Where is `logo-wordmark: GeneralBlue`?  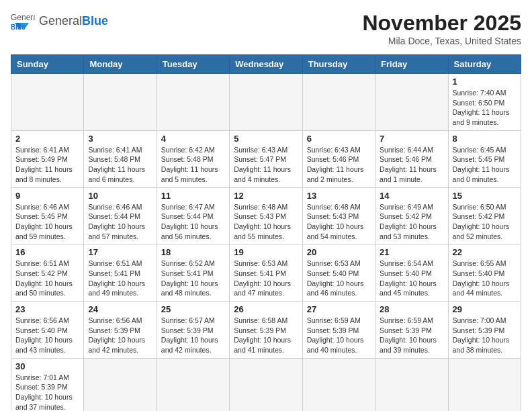 logo-wordmark: GeneralBlue is located at coordinates (74, 21).